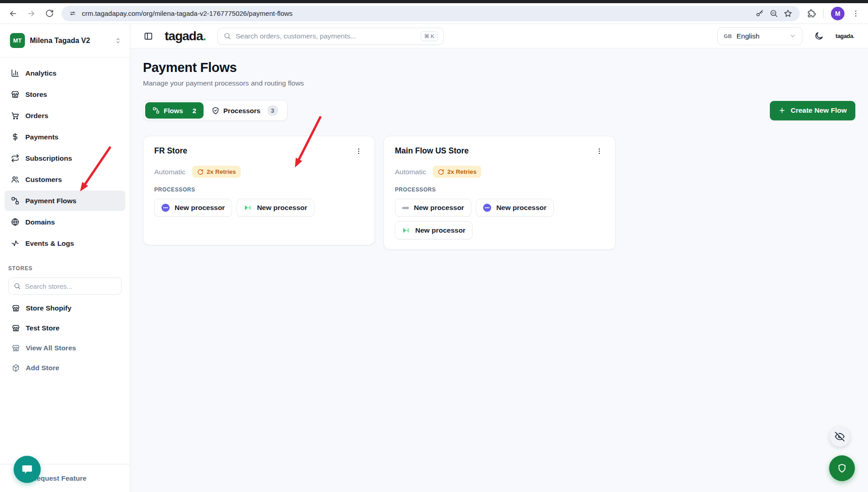 This screenshot has width=868, height=492. I want to click on shortcut-badge: ⌘ K, so click(429, 36).